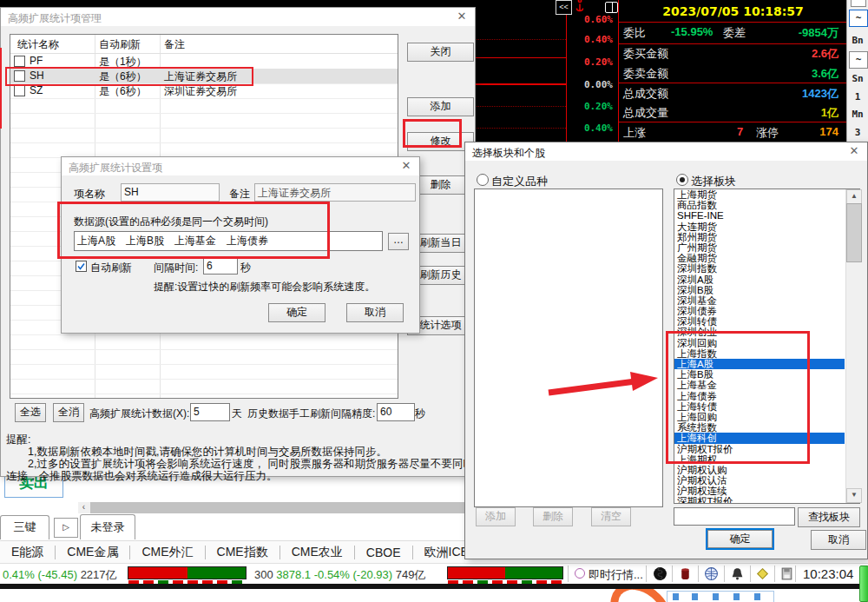 The height and width of the screenshot is (602, 868). What do you see at coordinates (760, 311) in the screenshot?
I see `board-item: 深圳债券` at bounding box center [760, 311].